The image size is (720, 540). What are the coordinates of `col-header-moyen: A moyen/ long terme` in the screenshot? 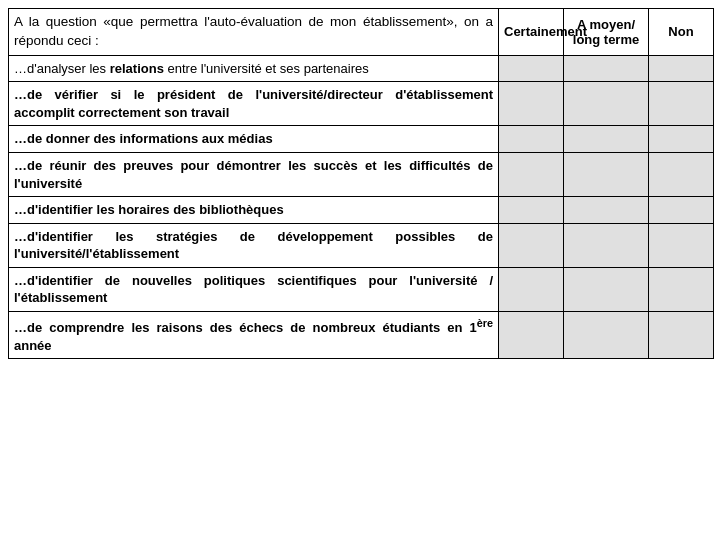 It's located at (606, 32).